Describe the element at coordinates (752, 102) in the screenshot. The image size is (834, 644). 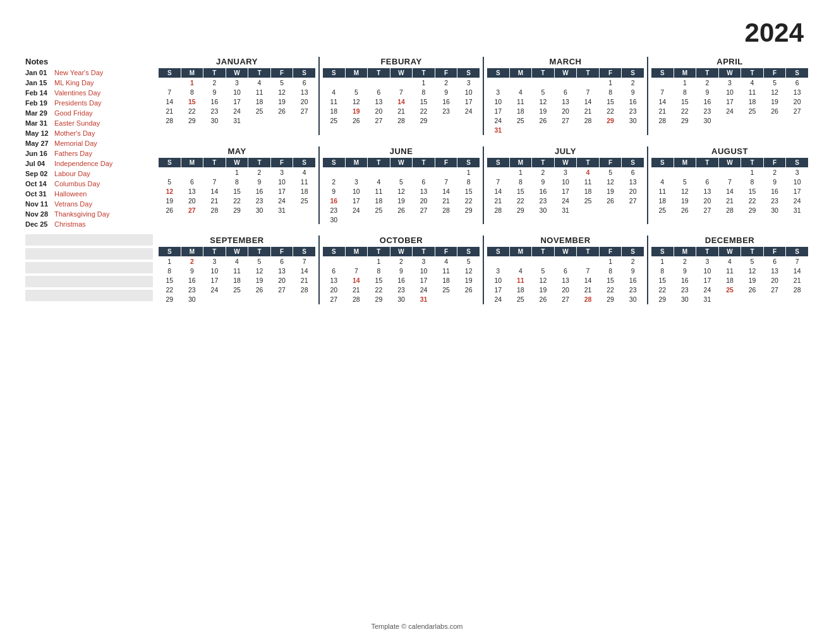
I see `cal-day: 18` at that location.